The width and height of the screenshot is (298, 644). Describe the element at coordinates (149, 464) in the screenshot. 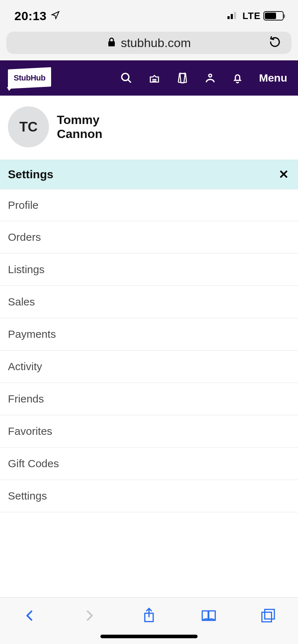

I see `menu-item-gift-codes: Gift Codes` at that location.